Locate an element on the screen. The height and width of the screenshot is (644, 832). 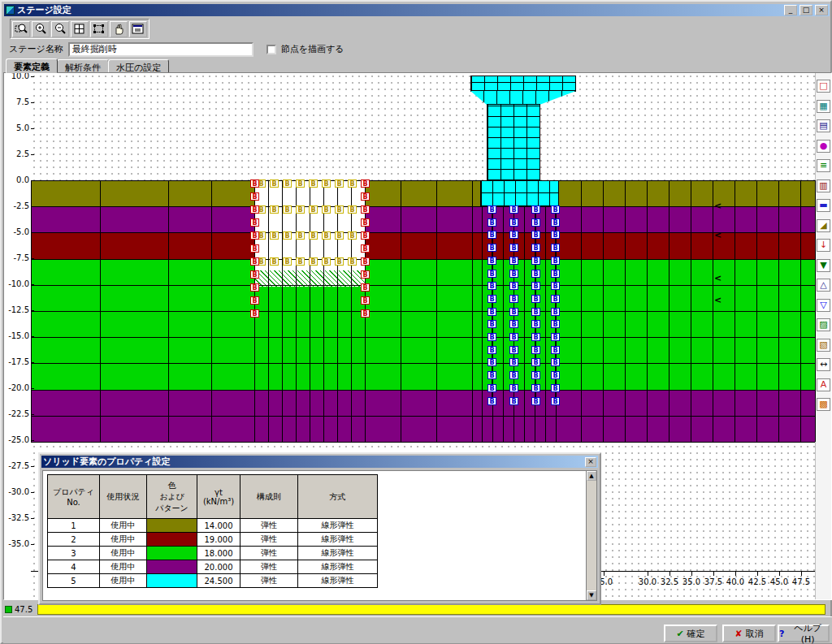
close-button: × is located at coordinates (821, 10).